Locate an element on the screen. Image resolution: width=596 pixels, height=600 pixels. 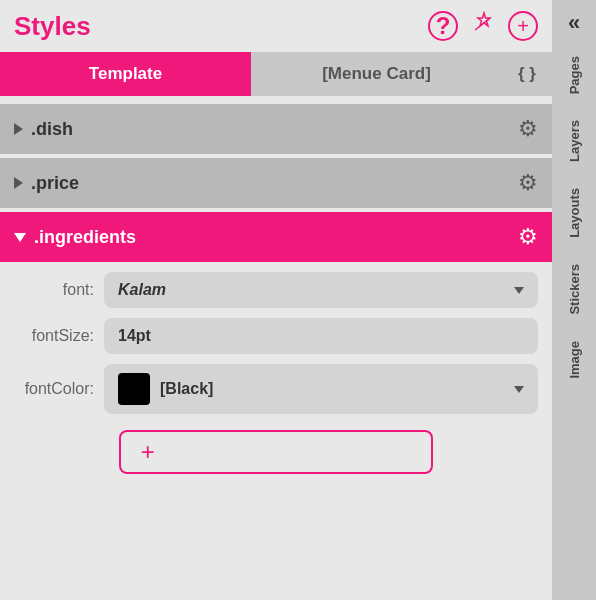
add-property-icon: + is located at coordinates (148, 452).